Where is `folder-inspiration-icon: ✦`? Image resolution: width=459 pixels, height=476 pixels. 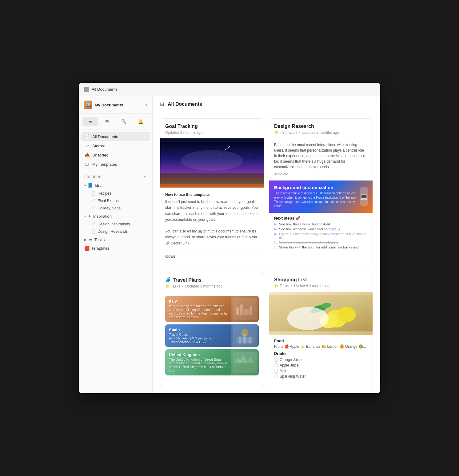 folder-inspiration-icon: ✦ is located at coordinates (90, 216).